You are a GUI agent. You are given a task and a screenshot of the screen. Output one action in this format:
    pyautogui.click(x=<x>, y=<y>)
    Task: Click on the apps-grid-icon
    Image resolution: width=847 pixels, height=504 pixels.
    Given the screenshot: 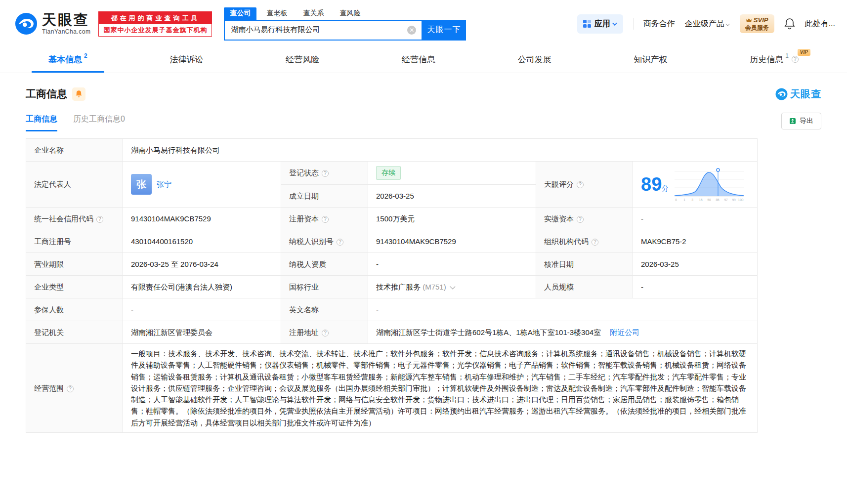 What is the action you would take?
    pyautogui.click(x=587, y=24)
    